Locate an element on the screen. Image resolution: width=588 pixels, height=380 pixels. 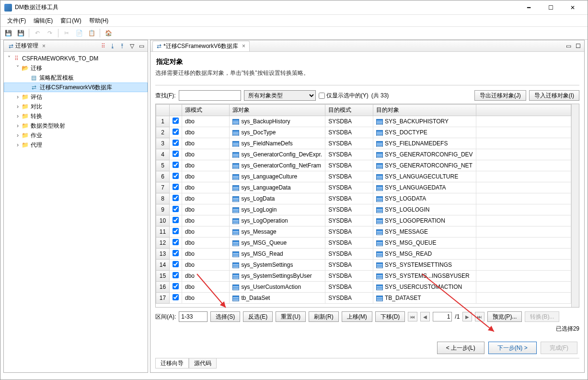
copy-icon: 📄 is located at coordinates (79, 33).